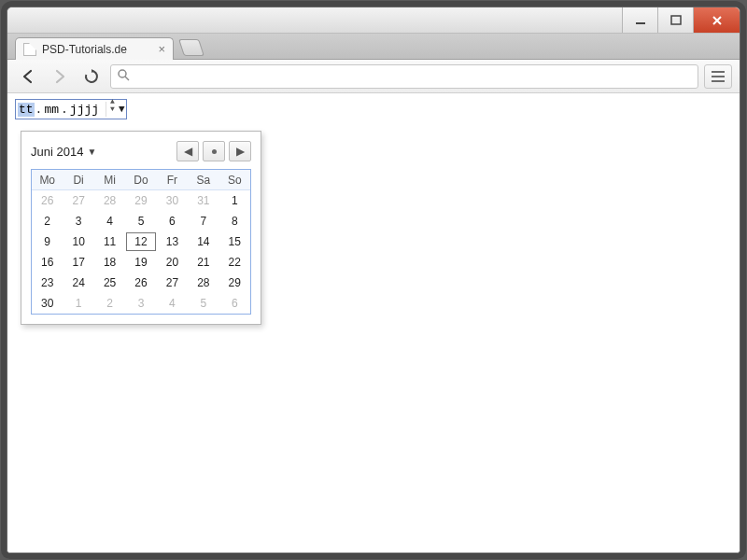 This screenshot has width=747, height=560. What do you see at coordinates (71, 109) in the screenshot?
I see `date-input: tt . mm . jjjj ▲ ▼ ▼` at bounding box center [71, 109].